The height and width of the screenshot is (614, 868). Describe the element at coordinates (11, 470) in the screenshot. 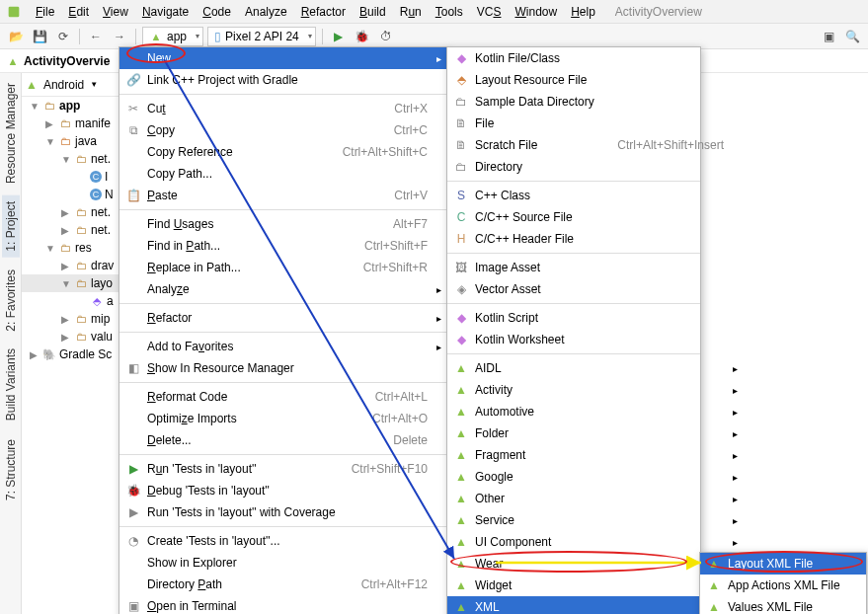

I see `tool-structure: 7: Structure` at that location.